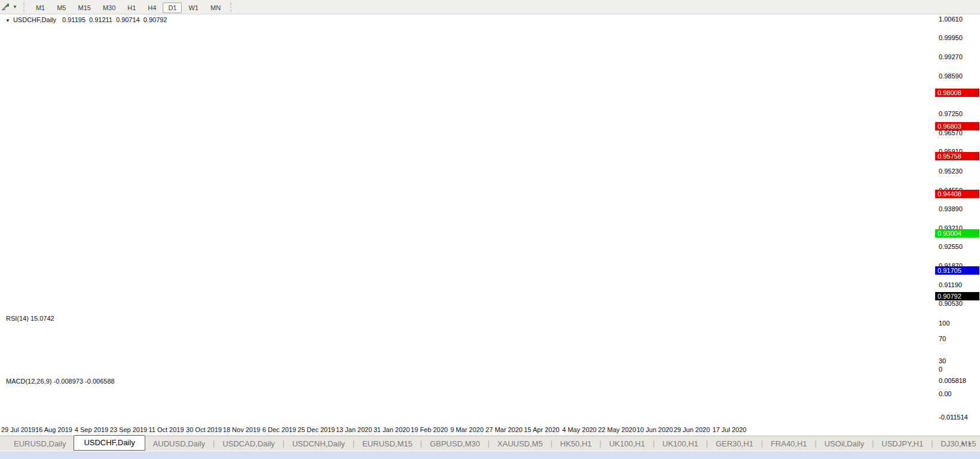 The image size is (980, 459). I want to click on price-tick-label: 0.93890, so click(951, 209).